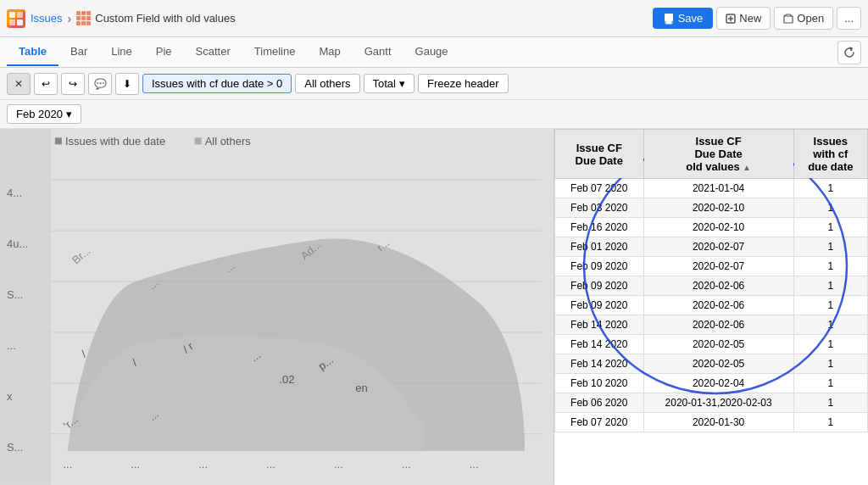 The height and width of the screenshot is (485, 868). I want to click on table-row: Feb 01 20202020-02-071, so click(712, 248).